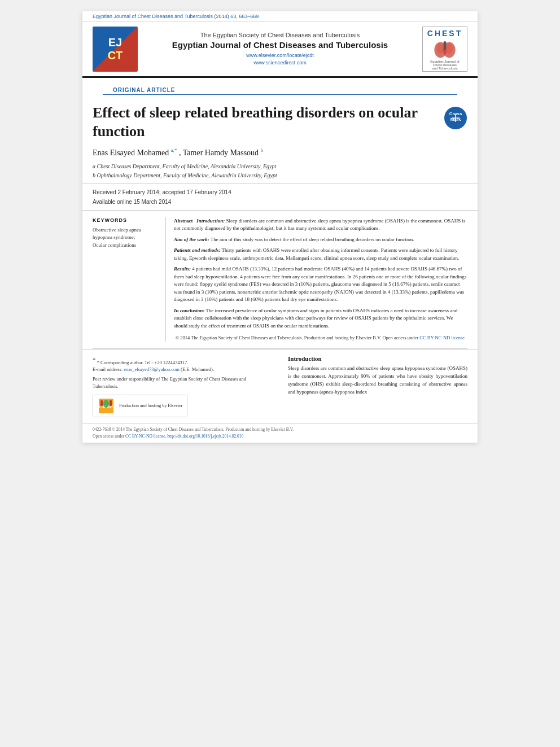 The width and height of the screenshot is (560, 747). What do you see at coordinates (94, 360) in the screenshot?
I see `star-symbol: *` at bounding box center [94, 360].